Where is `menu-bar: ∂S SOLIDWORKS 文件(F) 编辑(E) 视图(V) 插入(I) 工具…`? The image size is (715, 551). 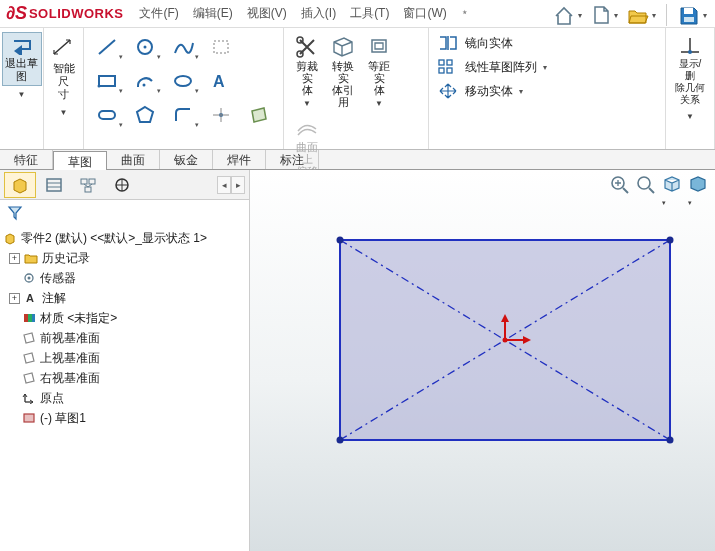
menu-bar: ∂S SOLIDWORKS 文件(F) 编辑(E) 视图(V) 插入(I) 工具… is located at coordinates (358, 14).